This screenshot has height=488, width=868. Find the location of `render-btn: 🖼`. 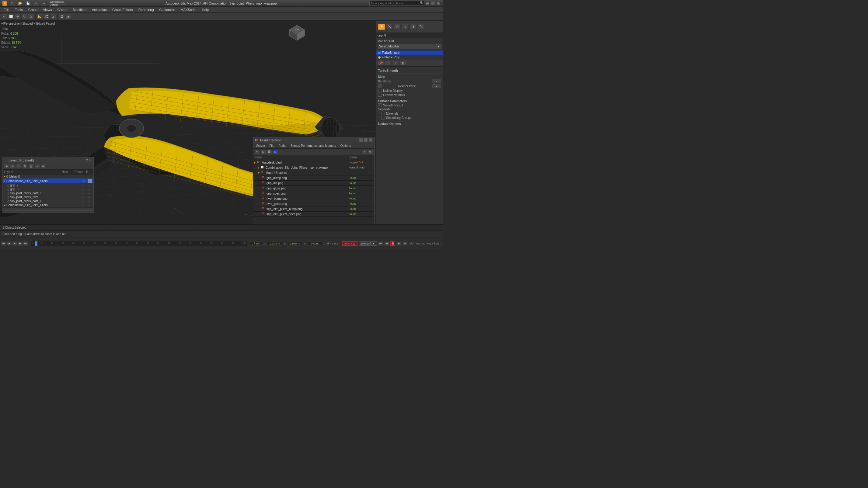

render-btn: 🖼 is located at coordinates (62, 17).